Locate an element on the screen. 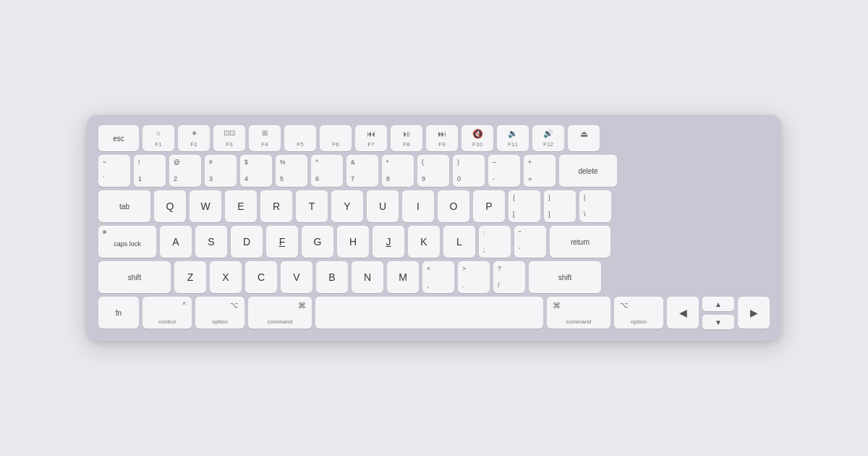  key-eject: ⏏ is located at coordinates (584, 138).